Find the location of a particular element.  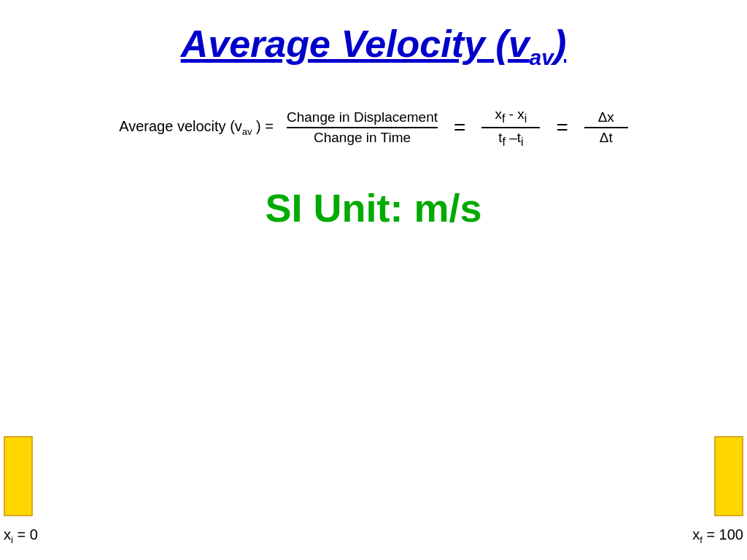

denominator-delta-t: Δt is located at coordinates (606, 136).